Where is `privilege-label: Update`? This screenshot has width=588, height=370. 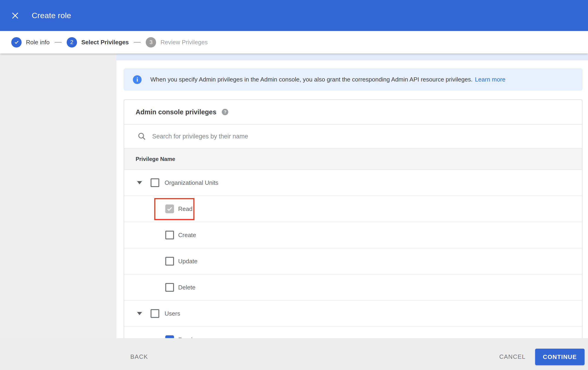 privilege-label: Update is located at coordinates (188, 261).